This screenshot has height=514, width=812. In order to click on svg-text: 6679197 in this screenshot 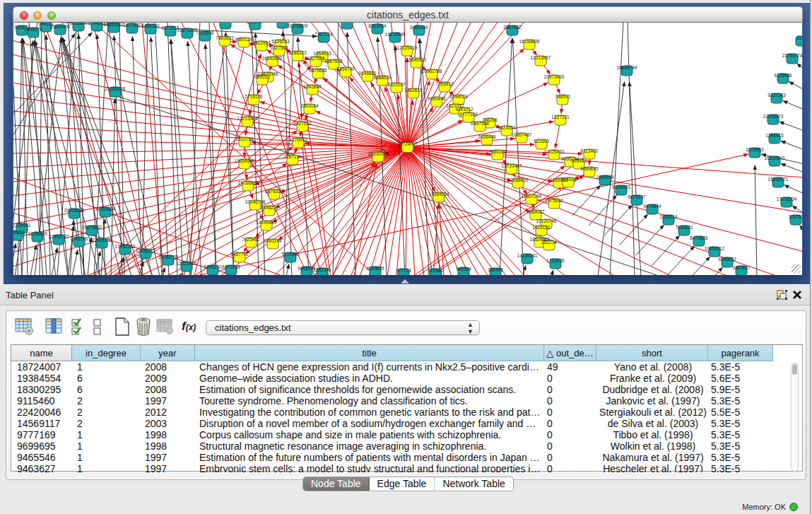, I will do `click(637, 197)`.